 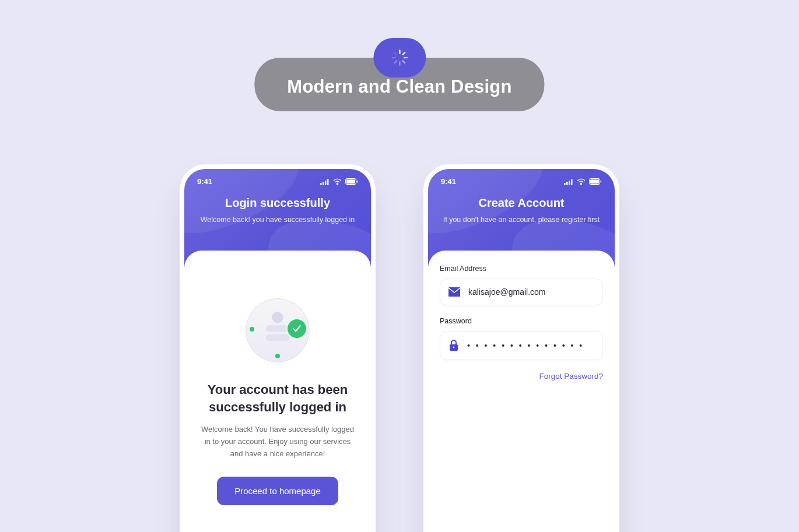 I want to click on mail-icon, so click(x=454, y=292).